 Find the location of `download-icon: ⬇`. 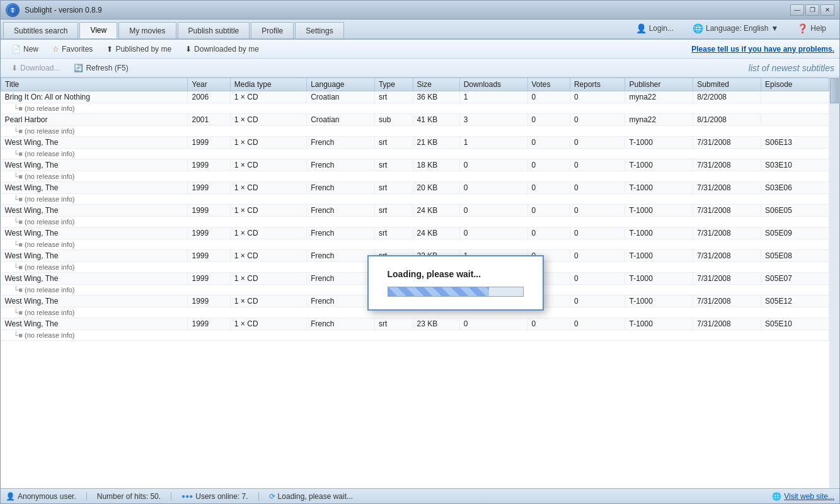

download-icon: ⬇ is located at coordinates (188, 49).